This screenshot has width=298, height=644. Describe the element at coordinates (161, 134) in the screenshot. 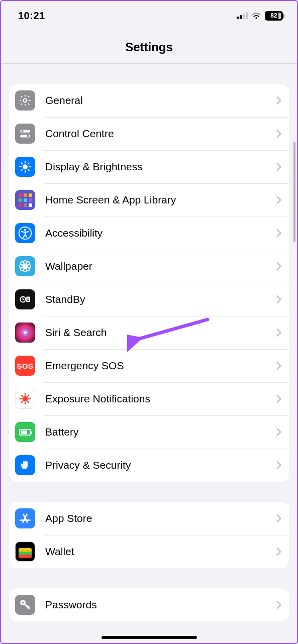

I see `row-label: Control Centre` at that location.